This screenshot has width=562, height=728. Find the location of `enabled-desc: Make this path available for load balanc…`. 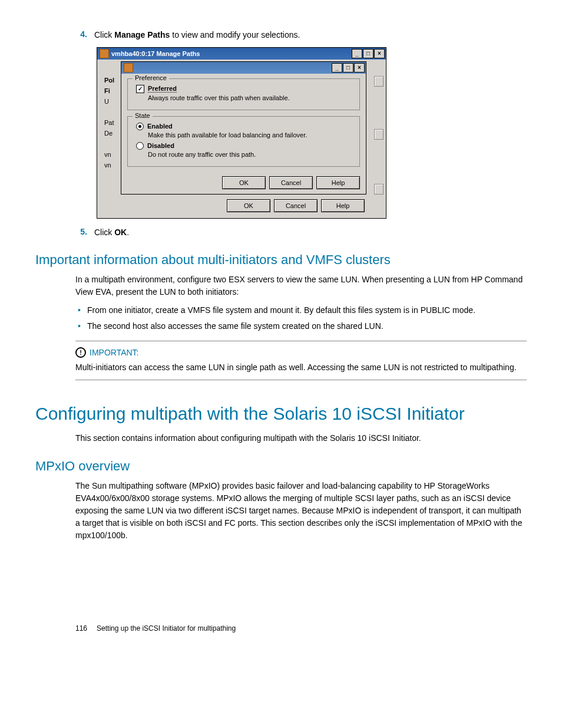

enabled-desc: Make this path available for load balanc… is located at coordinates (251, 135).